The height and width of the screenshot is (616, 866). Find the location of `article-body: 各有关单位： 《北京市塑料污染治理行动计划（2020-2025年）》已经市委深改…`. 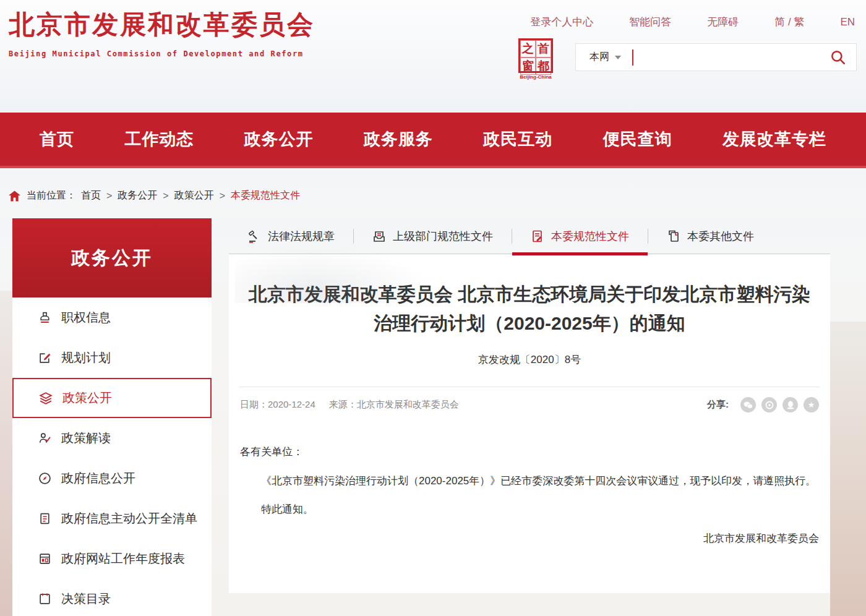

article-body: 各有关单位： 《北京市塑料污染治理行动计划（2020-2025年）》已经市委深改… is located at coordinates (529, 495).